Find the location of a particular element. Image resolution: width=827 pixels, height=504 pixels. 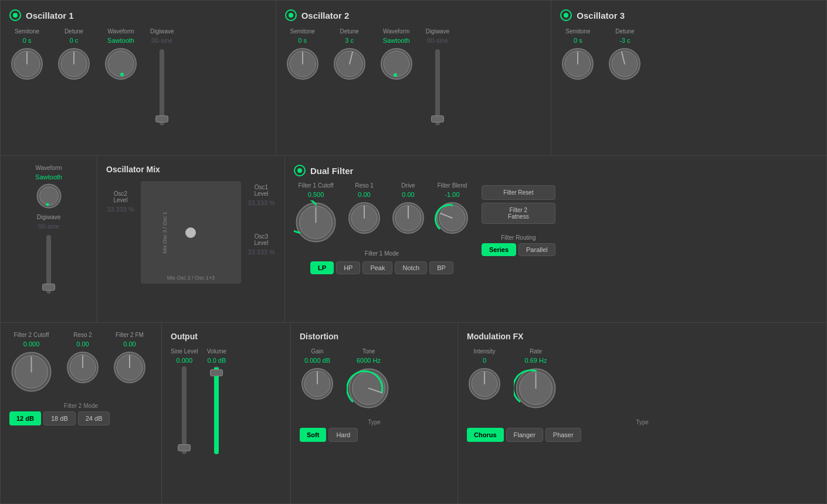

osc1-digiwave-slider-group is located at coordinates (162, 86).